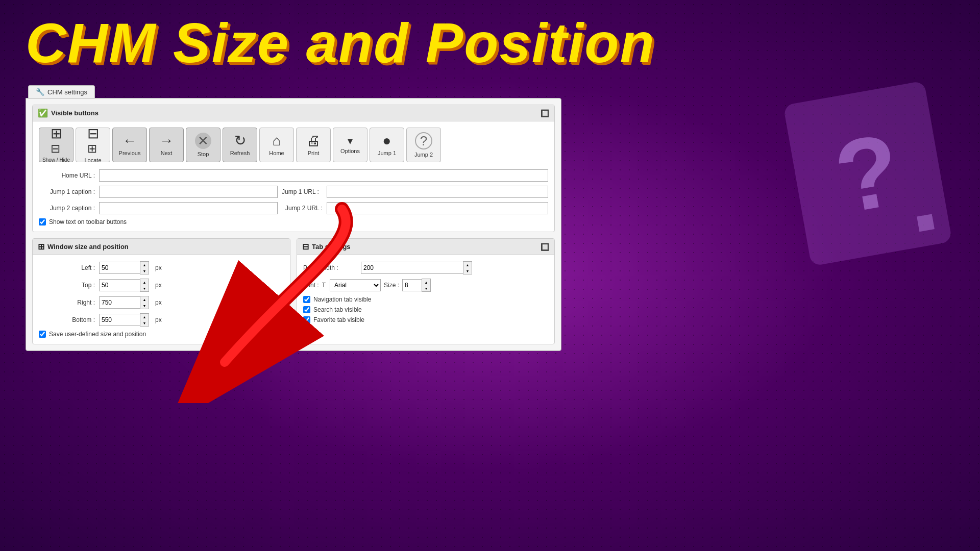 This screenshot has height=551, width=980. I want to click on bottom-down-btn: ▼, so click(144, 323).